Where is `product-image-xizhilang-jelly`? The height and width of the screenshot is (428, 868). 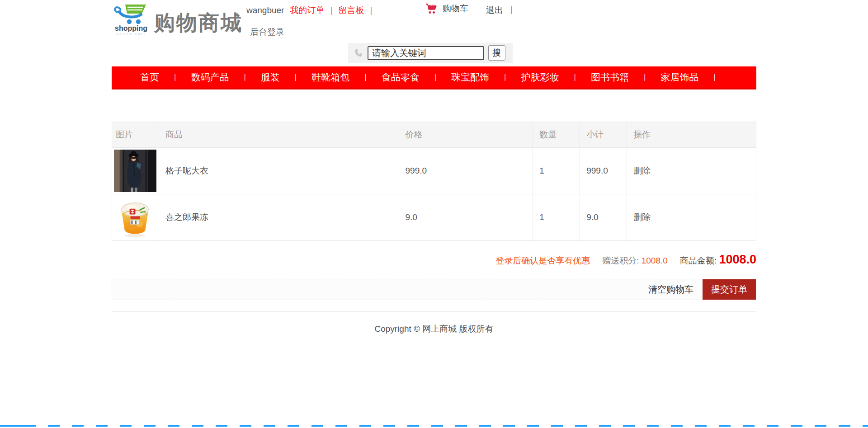 product-image-xizhilang-jelly is located at coordinates (135, 217).